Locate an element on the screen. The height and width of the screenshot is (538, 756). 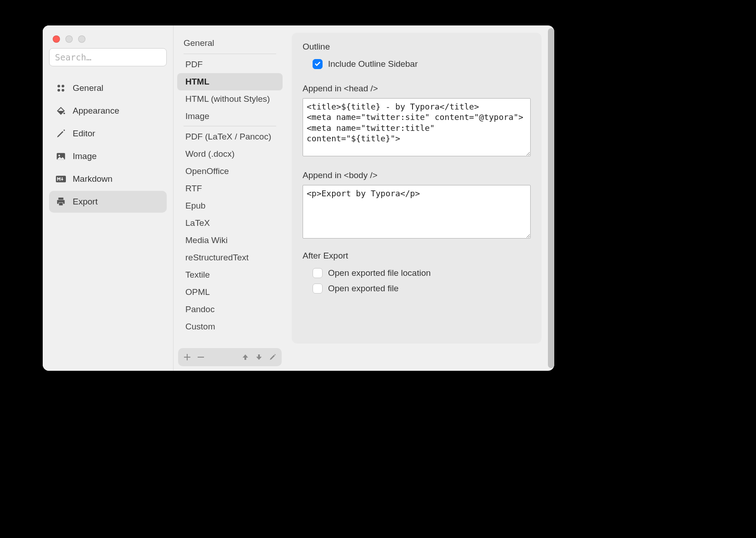
grid-icon is located at coordinates (61, 88).